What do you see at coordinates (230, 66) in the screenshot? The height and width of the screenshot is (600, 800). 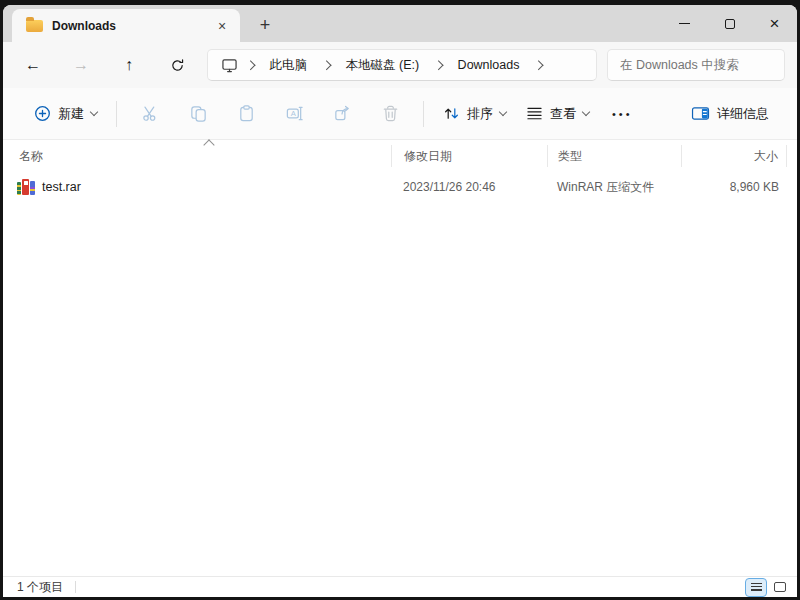 I see `this-pc-icon` at bounding box center [230, 66].